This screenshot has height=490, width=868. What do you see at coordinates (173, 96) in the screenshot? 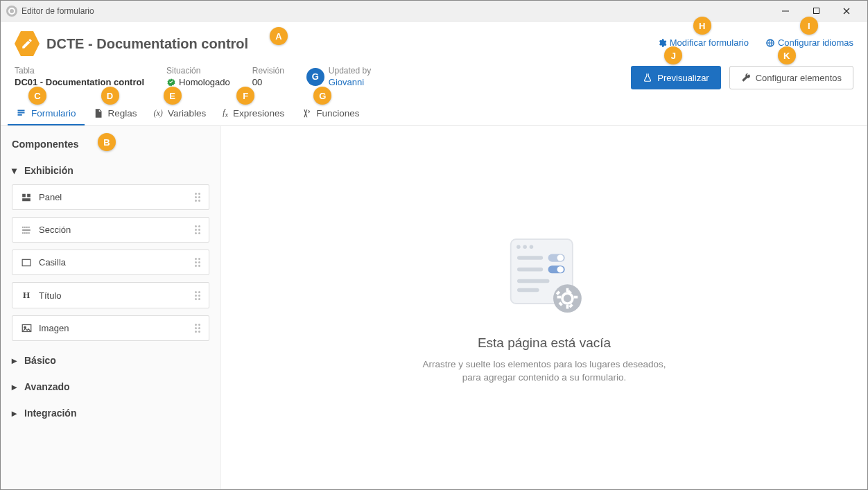
I see `callout-E: E` at bounding box center [173, 96].